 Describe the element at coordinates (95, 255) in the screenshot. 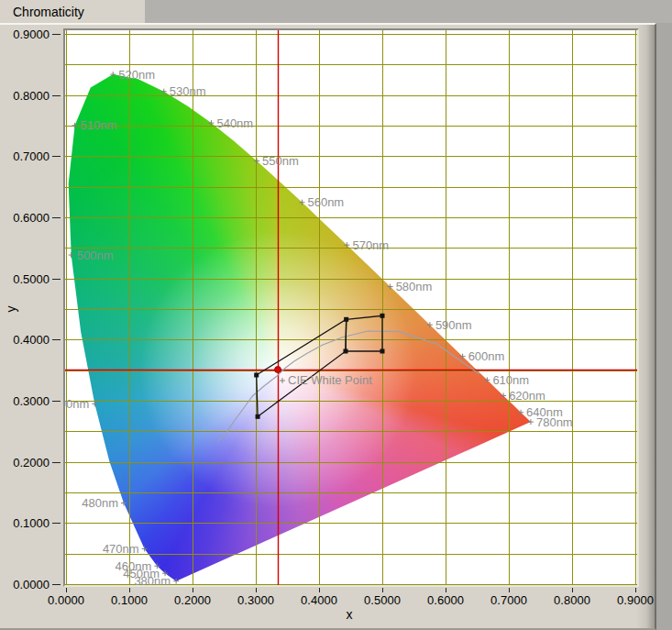

I see `wavelength-label-500nm: 500nm` at that location.